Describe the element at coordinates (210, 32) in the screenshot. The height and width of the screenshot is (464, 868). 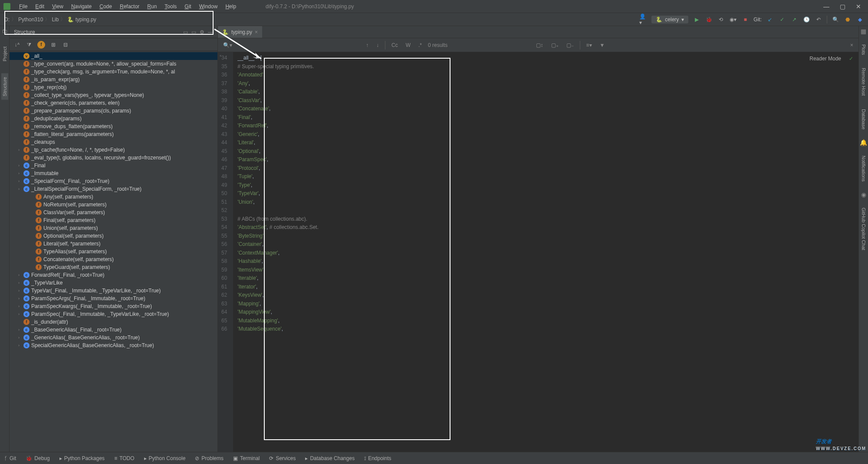
I see `hide-icon: —` at that location.